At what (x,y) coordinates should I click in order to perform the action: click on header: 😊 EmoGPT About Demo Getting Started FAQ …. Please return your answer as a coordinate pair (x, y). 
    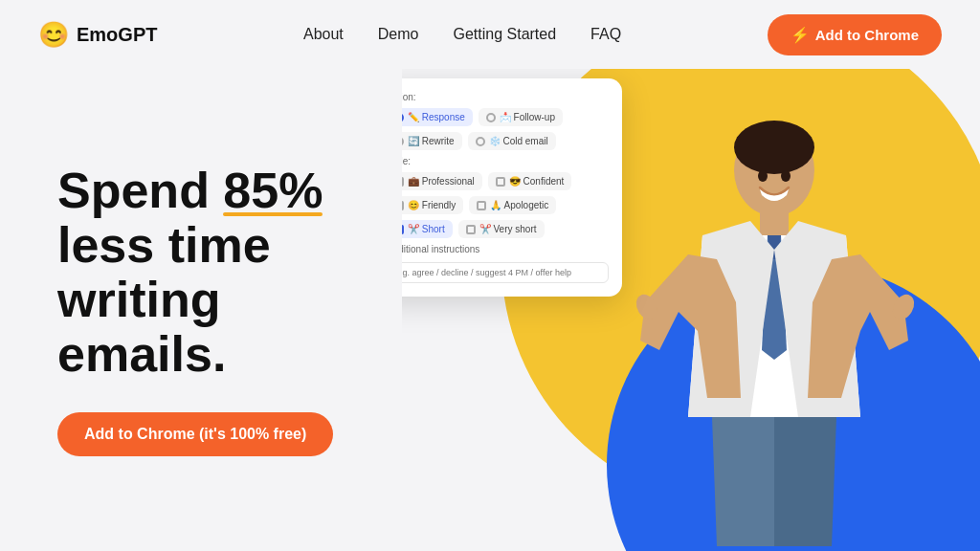
    Looking at the image, I should click on (490, 34).